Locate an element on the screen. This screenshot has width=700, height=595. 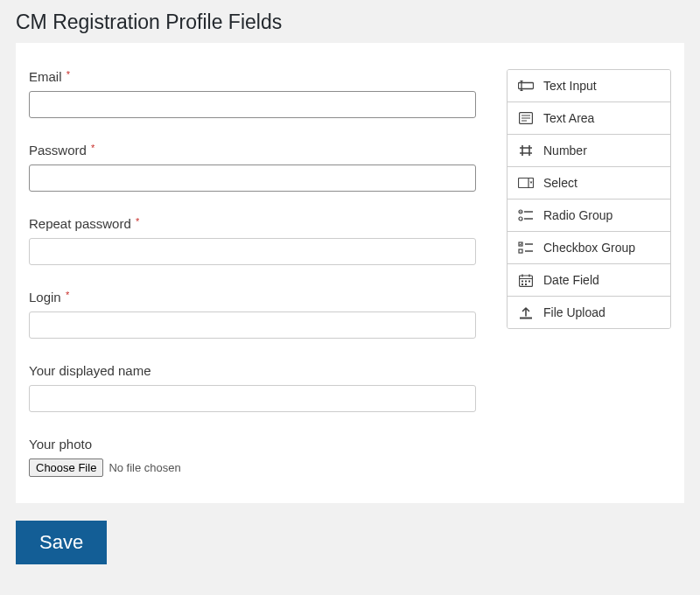
palette-item-text-input: Text Input is located at coordinates (589, 86).